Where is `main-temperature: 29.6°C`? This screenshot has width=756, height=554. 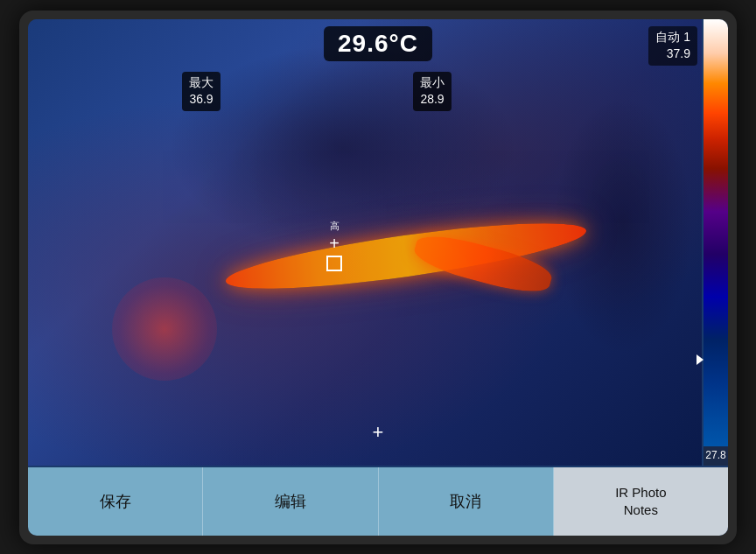 main-temperature: 29.6°C is located at coordinates (378, 44).